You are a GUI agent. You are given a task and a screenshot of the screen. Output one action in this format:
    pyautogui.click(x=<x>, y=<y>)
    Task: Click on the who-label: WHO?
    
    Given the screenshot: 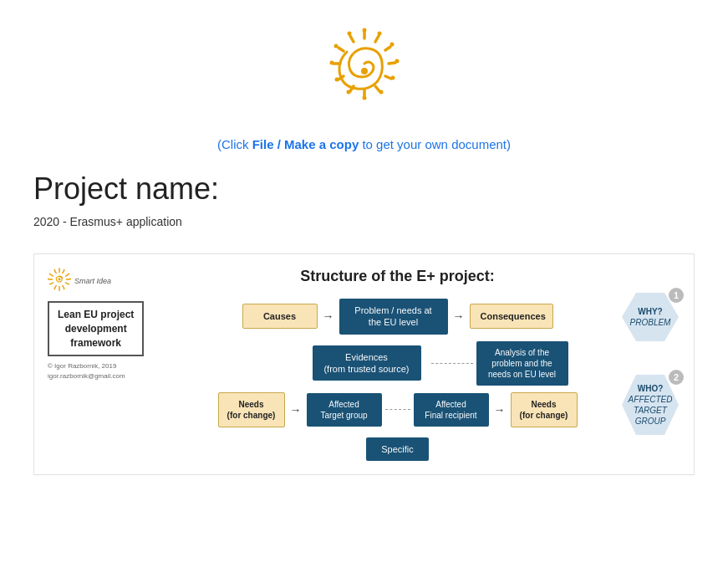 What is the action you would take?
    pyautogui.click(x=650, y=388)
    